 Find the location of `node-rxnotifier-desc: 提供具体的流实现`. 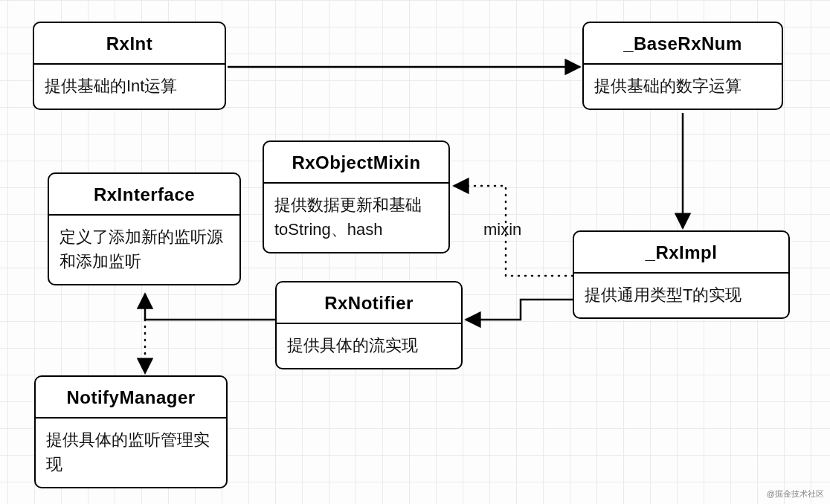

node-rxnotifier-desc: 提供具体的流实现 is located at coordinates (369, 346).